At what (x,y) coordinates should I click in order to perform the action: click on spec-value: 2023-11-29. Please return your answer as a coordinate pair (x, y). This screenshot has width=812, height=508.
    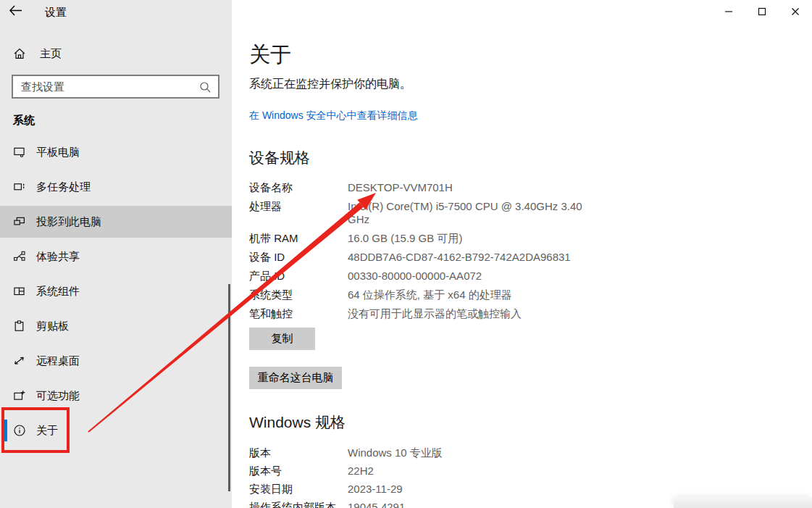
    Looking at the image, I should click on (375, 489).